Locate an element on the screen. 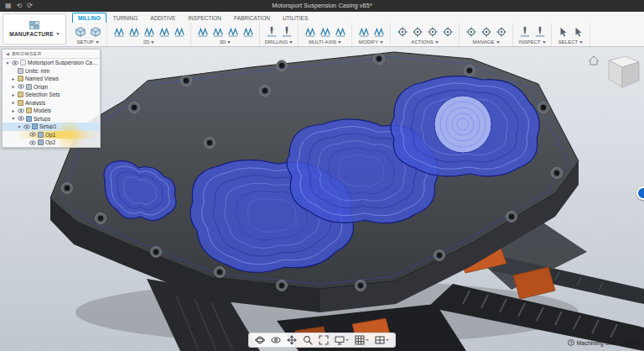  browser-item-selection-sets: ▸Selection Sets is located at coordinates (51, 95).